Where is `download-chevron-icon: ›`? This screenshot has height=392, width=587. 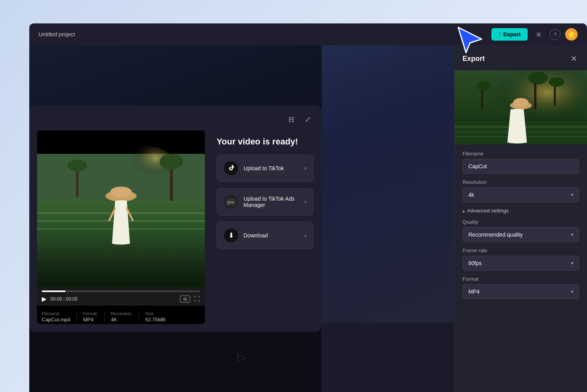
download-chevron-icon: › is located at coordinates (305, 235).